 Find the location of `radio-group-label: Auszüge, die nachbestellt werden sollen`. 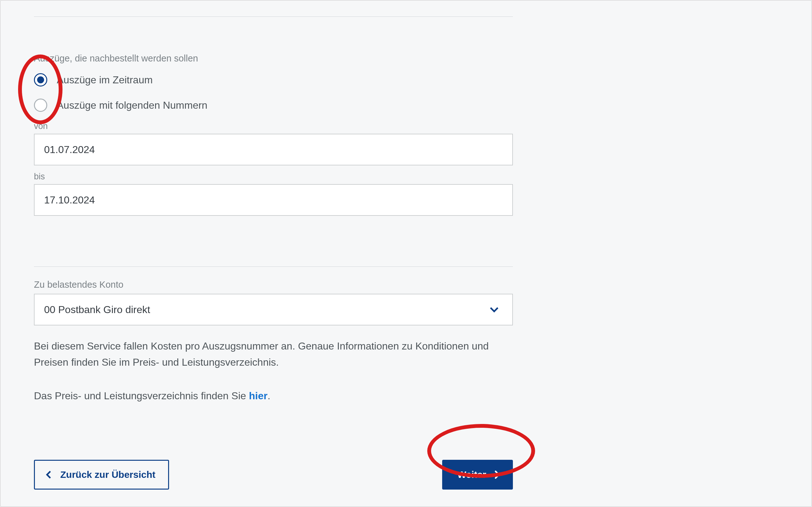

radio-group-label: Auszüge, die nachbestellt werden sollen is located at coordinates (273, 58).